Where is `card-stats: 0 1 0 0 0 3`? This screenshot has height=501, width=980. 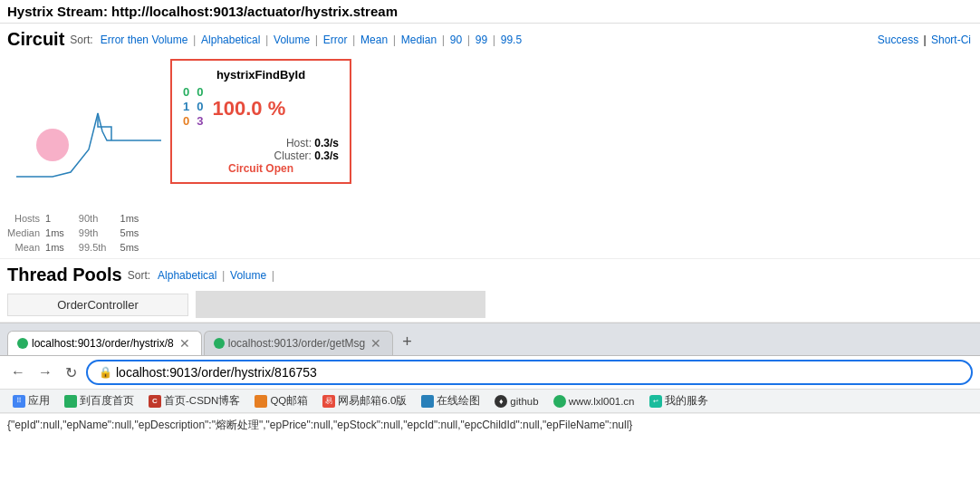
card-stats: 0 1 0 0 0 3 is located at coordinates (193, 107).